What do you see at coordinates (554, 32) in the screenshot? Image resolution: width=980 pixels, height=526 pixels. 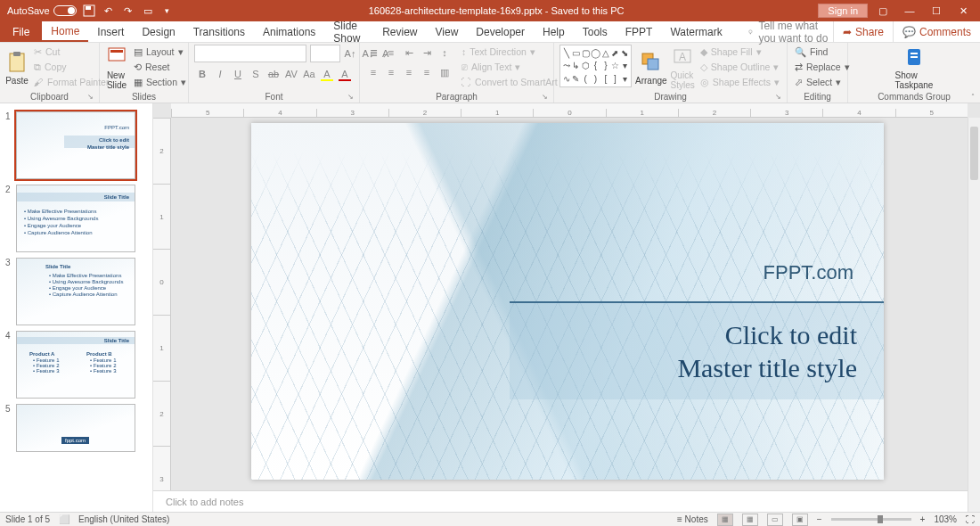 I see `tab-help: Help` at bounding box center [554, 32].